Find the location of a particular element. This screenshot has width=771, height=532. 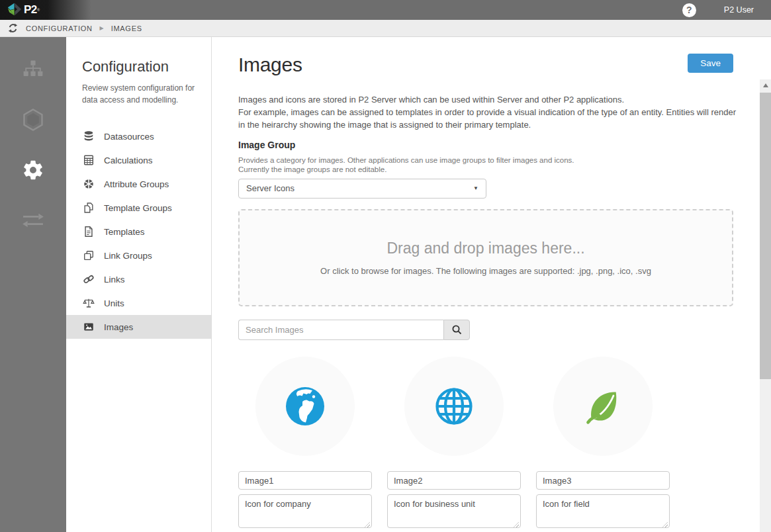

save-button: Save is located at coordinates (711, 64).